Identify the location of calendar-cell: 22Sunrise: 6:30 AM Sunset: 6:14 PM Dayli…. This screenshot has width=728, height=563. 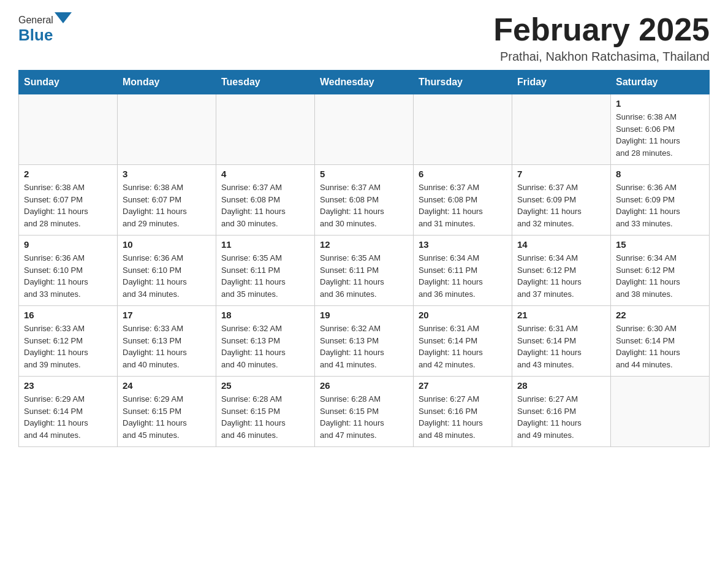
(661, 341).